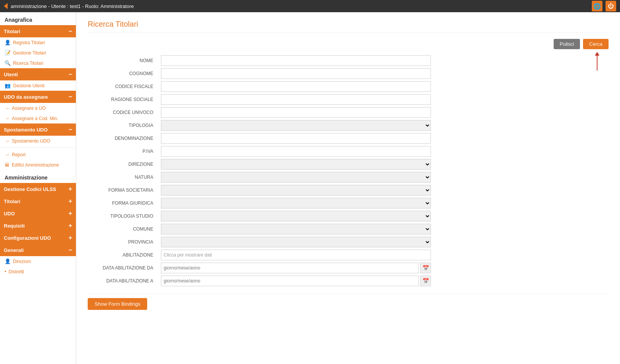 This screenshot has height=364, width=620. What do you see at coordinates (122, 74) in the screenshot?
I see `cognome-label: COGNOME` at bounding box center [122, 74].